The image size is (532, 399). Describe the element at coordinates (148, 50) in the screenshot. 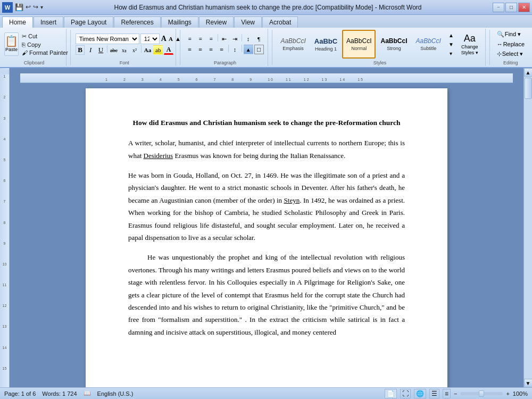

I see `change-case-button: Aa` at that location.